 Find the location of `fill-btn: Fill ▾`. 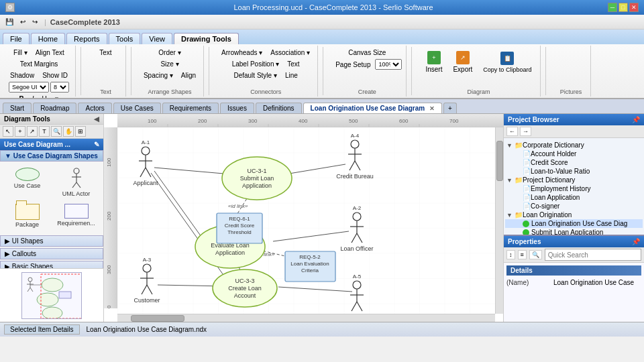

fill-btn: Fill ▾ is located at coordinates (20, 52).